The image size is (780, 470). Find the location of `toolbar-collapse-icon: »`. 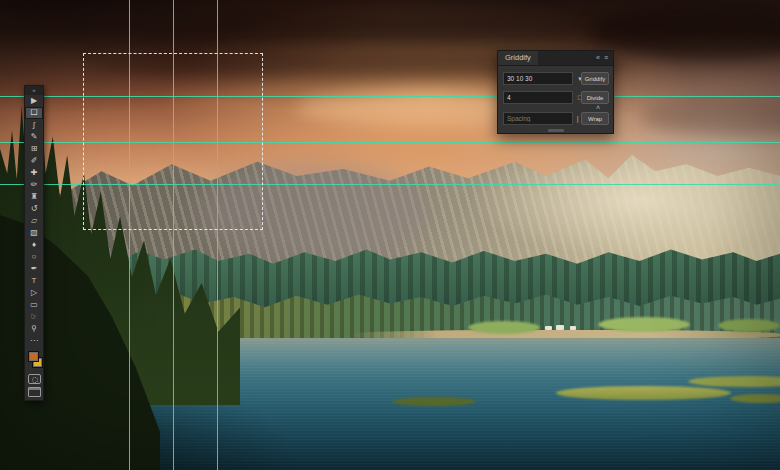

toolbar-collapse-icon: » is located at coordinates (34, 90).